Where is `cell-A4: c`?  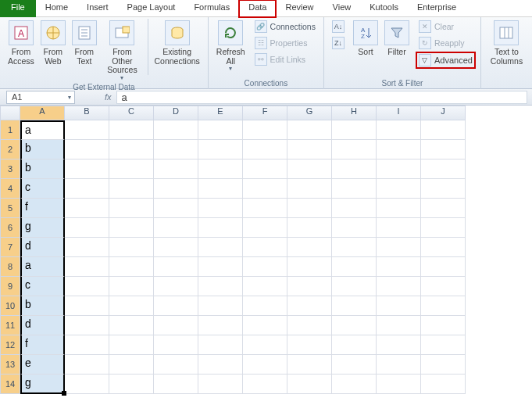
cell-A4: c is located at coordinates (42, 189).